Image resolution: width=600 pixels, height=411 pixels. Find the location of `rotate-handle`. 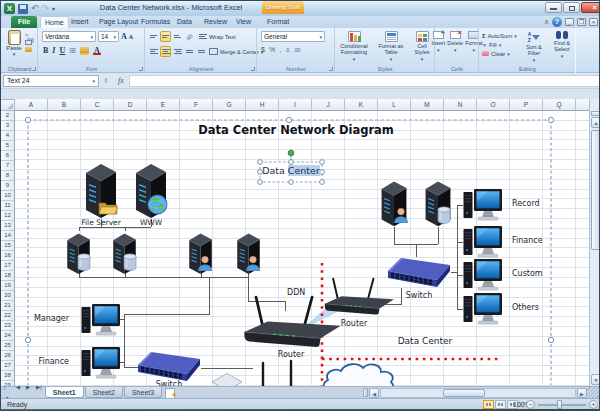

rotate-handle is located at coordinates (291, 153).